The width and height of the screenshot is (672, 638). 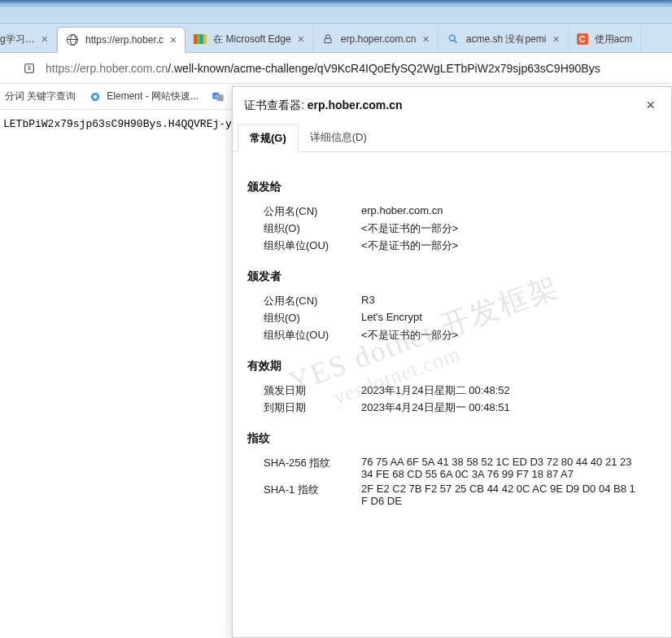 I want to click on tab-title: https://erp.hober.c, so click(x=124, y=40).